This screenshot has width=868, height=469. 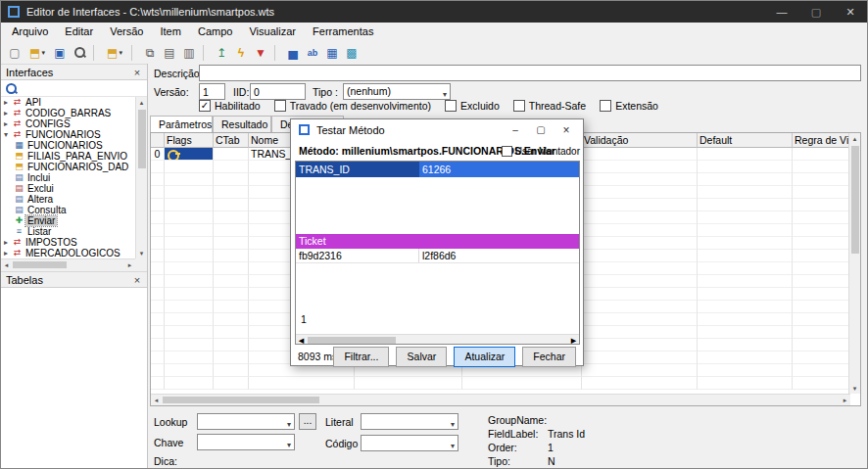 I want to click on tree-item-filiais-para-envio: ⬒ FILIAIS_PARA_ENVIO, so click(x=69, y=157).